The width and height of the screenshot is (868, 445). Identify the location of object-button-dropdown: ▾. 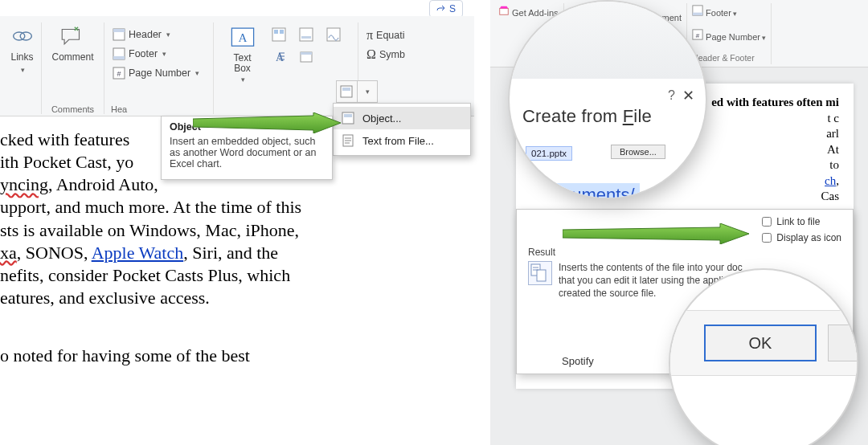
(368, 92).